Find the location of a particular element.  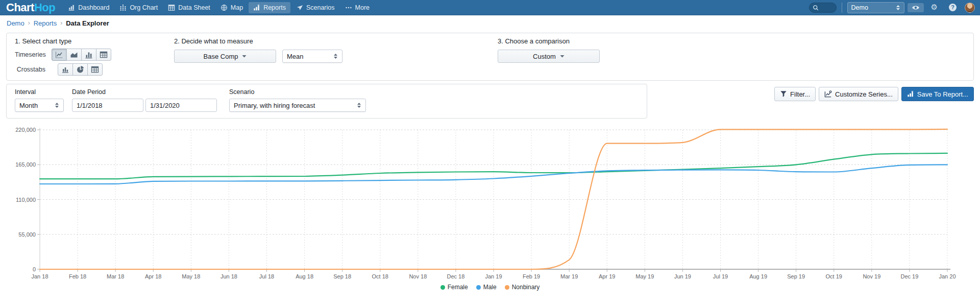

save-to-report-button: Save To Report... is located at coordinates (938, 94).